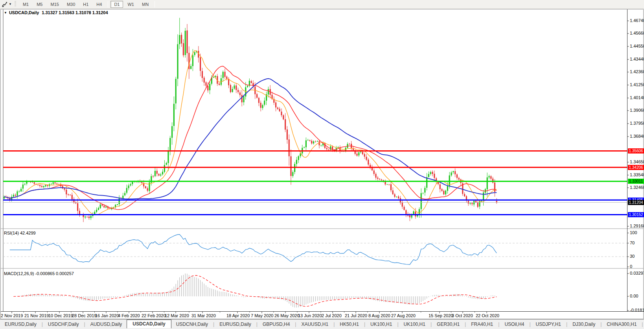 The width and height of the screenshot is (644, 329). What do you see at coordinates (482, 324) in the screenshot?
I see `chart-tab-fra40-h1: FRA40,H1` at bounding box center [482, 324].